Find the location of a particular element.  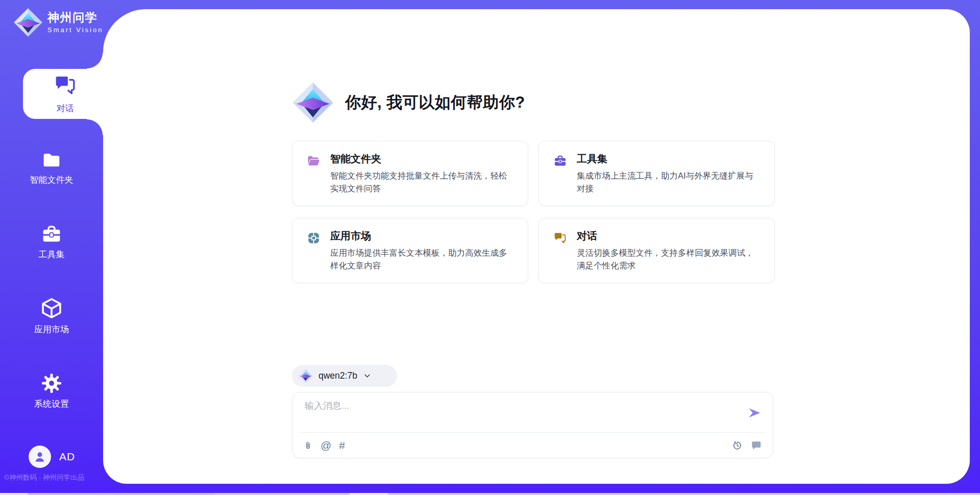

brand-subtitle: Smart Vision is located at coordinates (76, 30).